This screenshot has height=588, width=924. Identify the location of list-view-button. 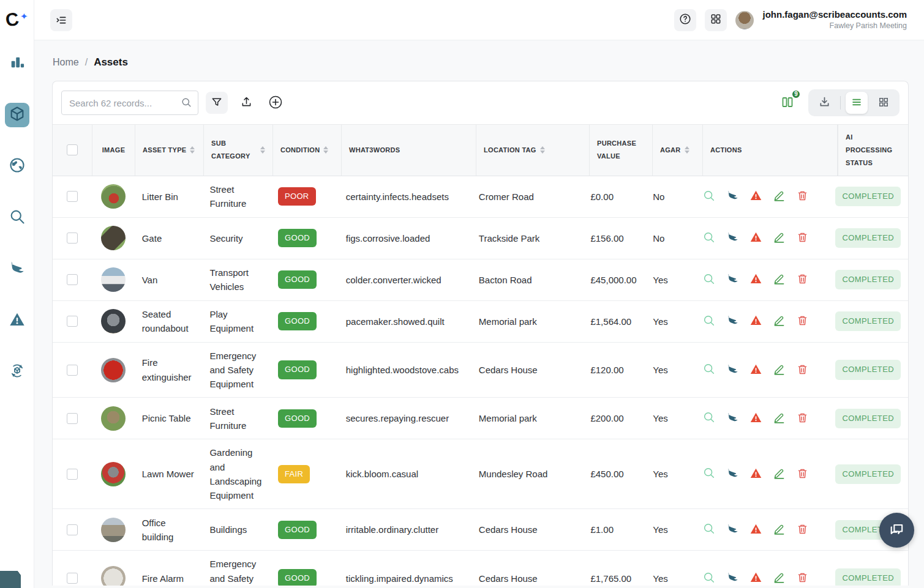
(857, 103).